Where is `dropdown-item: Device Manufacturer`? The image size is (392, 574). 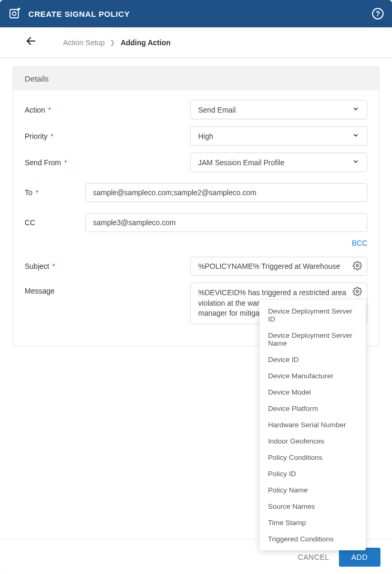
dropdown-item: Device Manufacturer is located at coordinates (313, 376).